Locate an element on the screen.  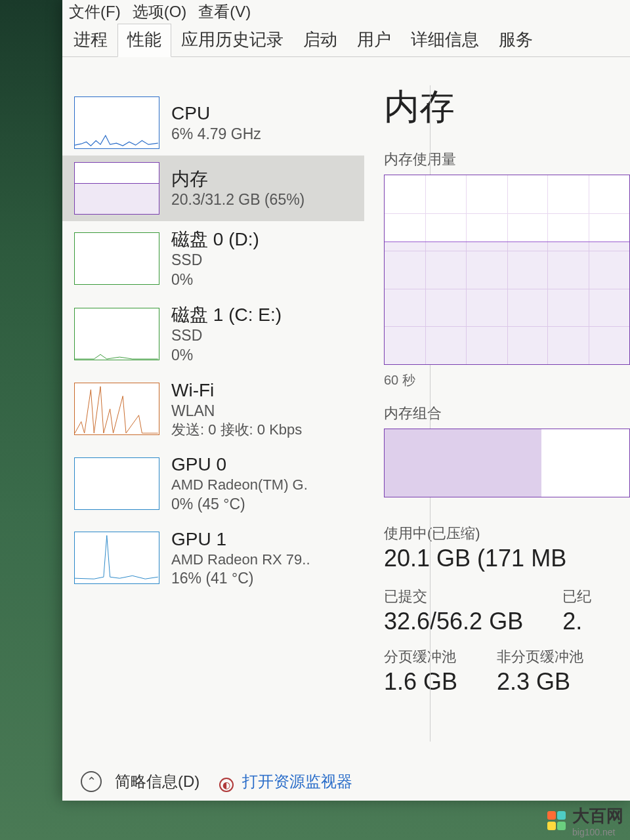
tab-startup: 启动 is located at coordinates (320, 41).